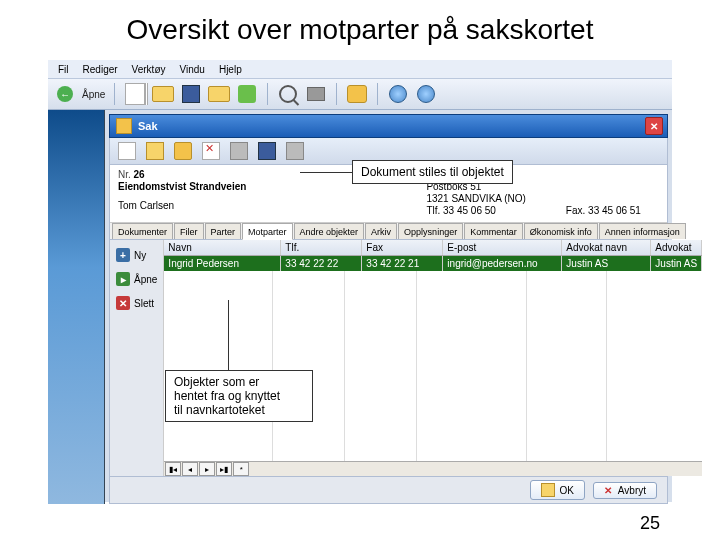 This screenshot has height=540, width=720. I want to click on nav-refresh-icon: *, so click(241, 469).